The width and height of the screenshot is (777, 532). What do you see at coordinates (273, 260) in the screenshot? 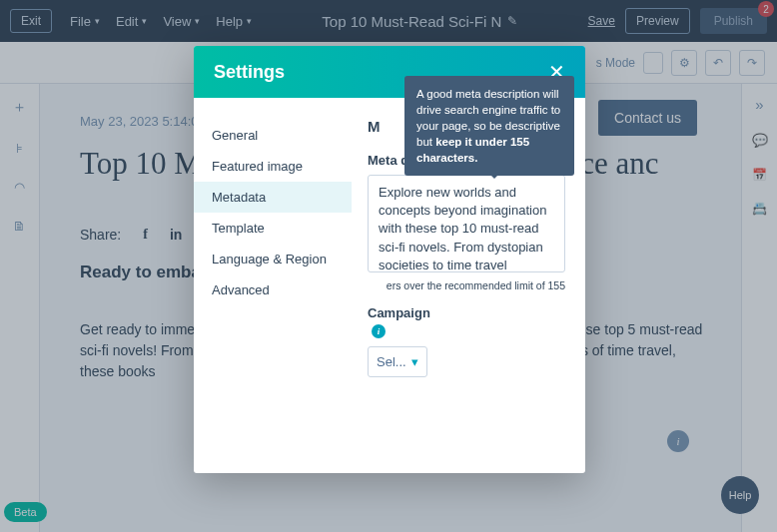
I see `tab-language-region: Language & Region` at bounding box center [273, 260].